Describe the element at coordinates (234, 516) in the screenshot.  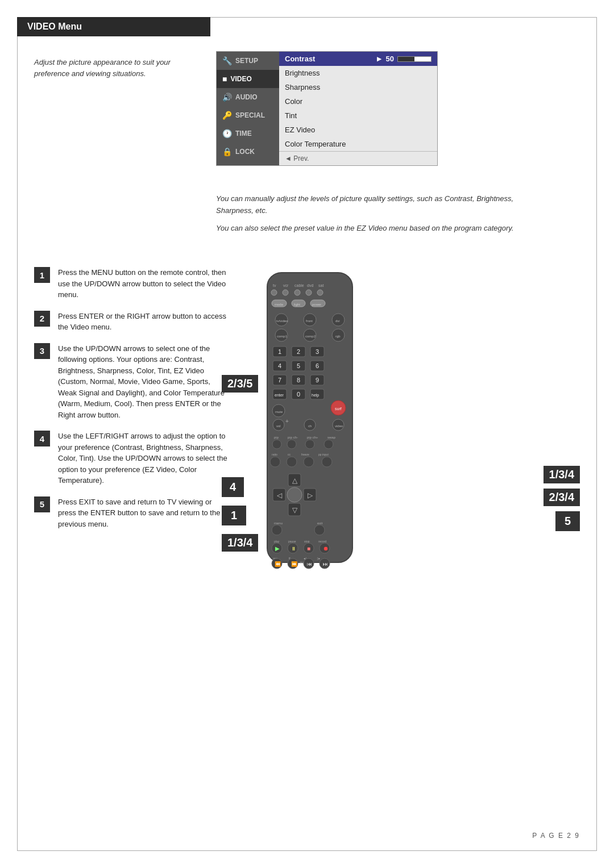
I see `callout-1: 1` at that location.